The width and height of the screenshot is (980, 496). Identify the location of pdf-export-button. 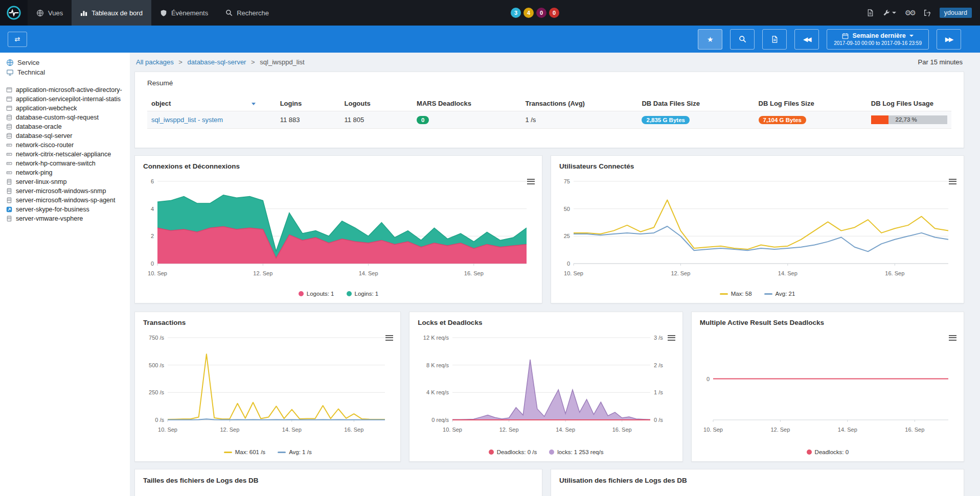
(774, 39).